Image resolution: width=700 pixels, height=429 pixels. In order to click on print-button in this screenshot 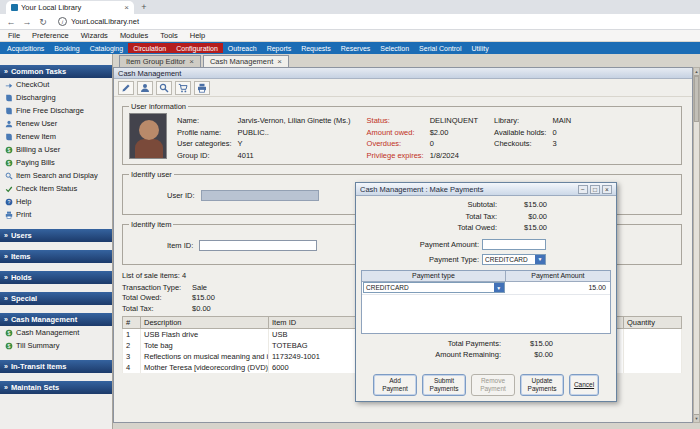, I will do `click(202, 88)`.